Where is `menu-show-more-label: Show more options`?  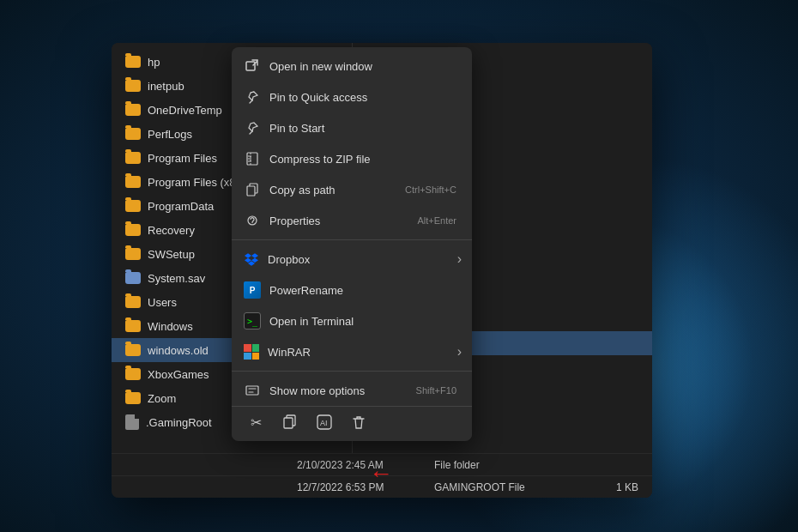
menu-show-more-label: Show more options is located at coordinates (317, 391).